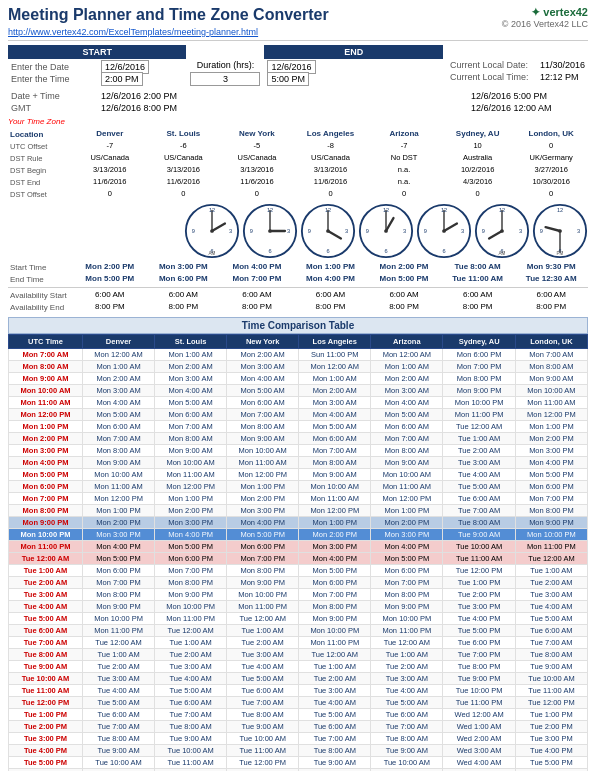  What do you see at coordinates (331, 146) in the screenshot?
I see `utc-losangeles: -8` at bounding box center [331, 146].